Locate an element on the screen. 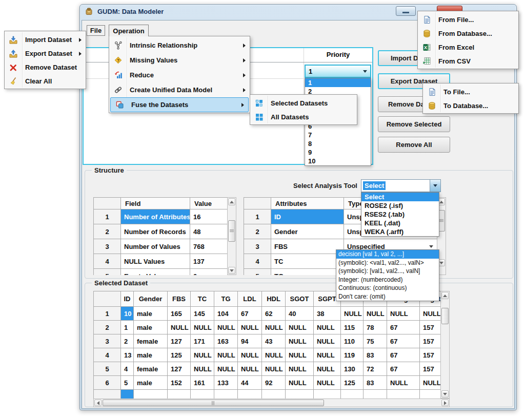  dbp-cell: 75 is located at coordinates (375, 341).